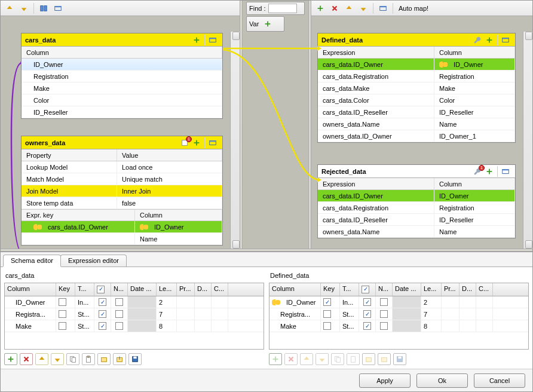 The height and width of the screenshot is (392, 533). I want to click on owners-data-header: owners_data 1, so click(122, 143).